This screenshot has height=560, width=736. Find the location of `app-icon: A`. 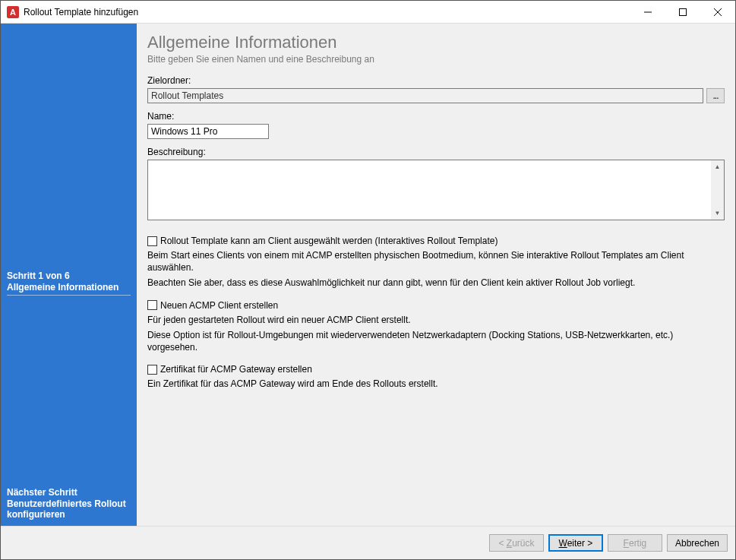

app-icon: A is located at coordinates (13, 12).